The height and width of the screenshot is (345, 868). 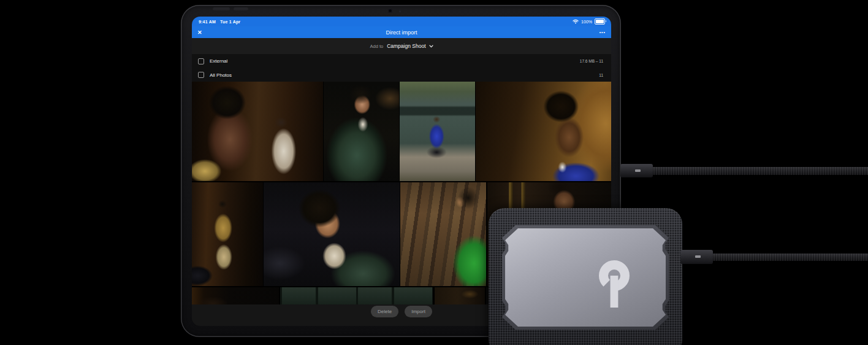 I want to click on status-time: 9:41 AM, so click(x=207, y=22).